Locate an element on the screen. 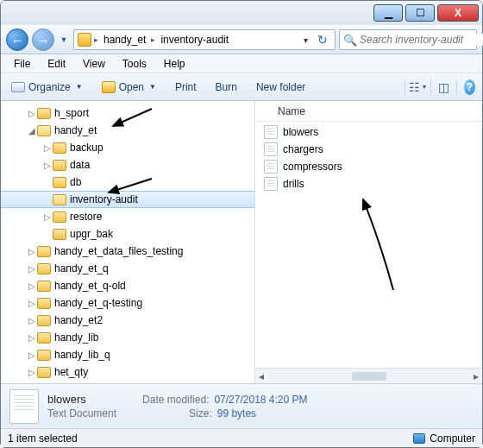  menu-help: Help is located at coordinates (174, 64).